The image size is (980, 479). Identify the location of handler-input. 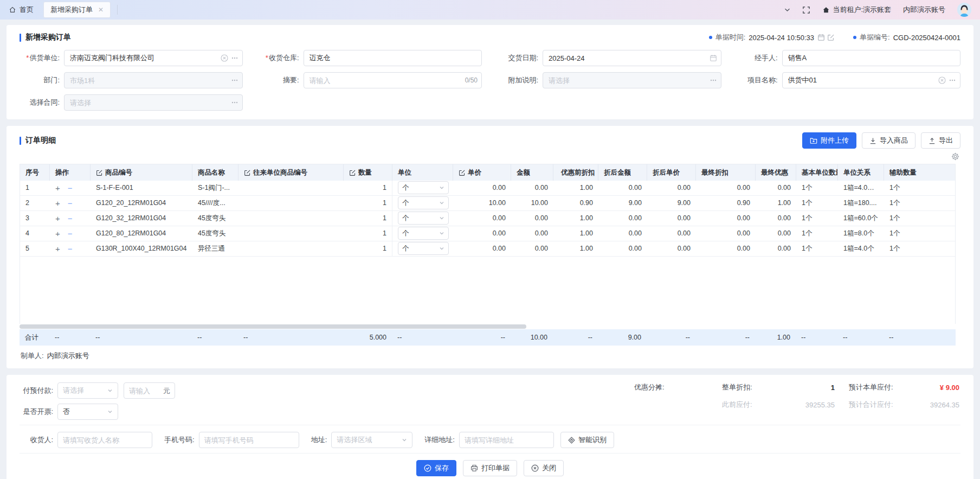
(872, 58).